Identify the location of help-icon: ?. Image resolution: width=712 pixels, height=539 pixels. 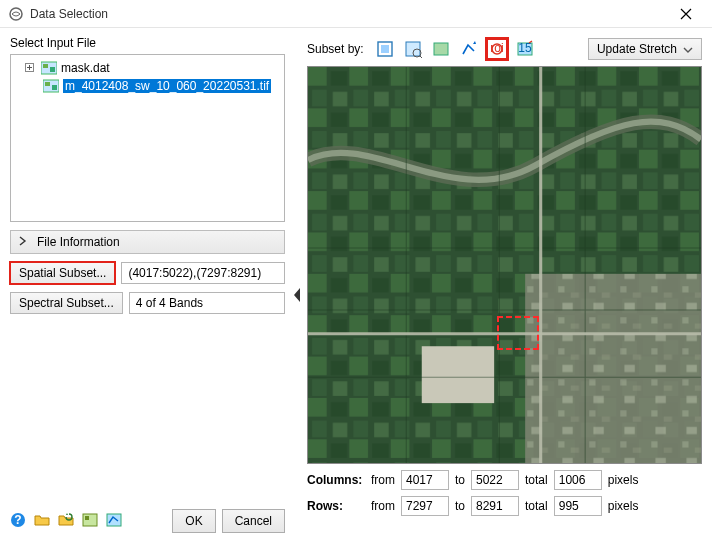
(18, 522).